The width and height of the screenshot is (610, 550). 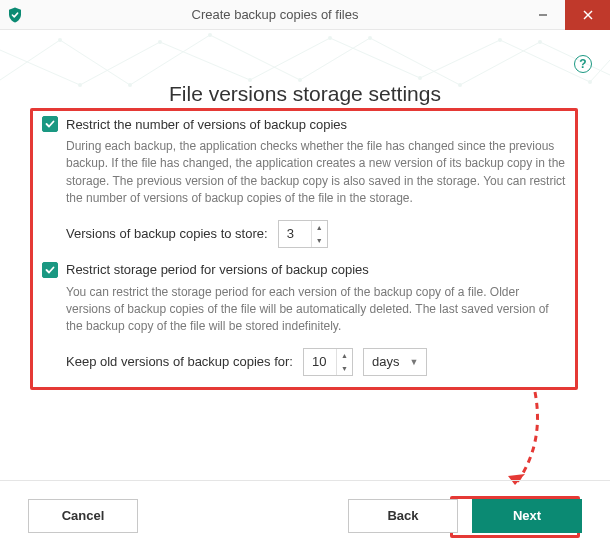 I want to click on window-title: Create backup copies of files, so click(x=275, y=14).